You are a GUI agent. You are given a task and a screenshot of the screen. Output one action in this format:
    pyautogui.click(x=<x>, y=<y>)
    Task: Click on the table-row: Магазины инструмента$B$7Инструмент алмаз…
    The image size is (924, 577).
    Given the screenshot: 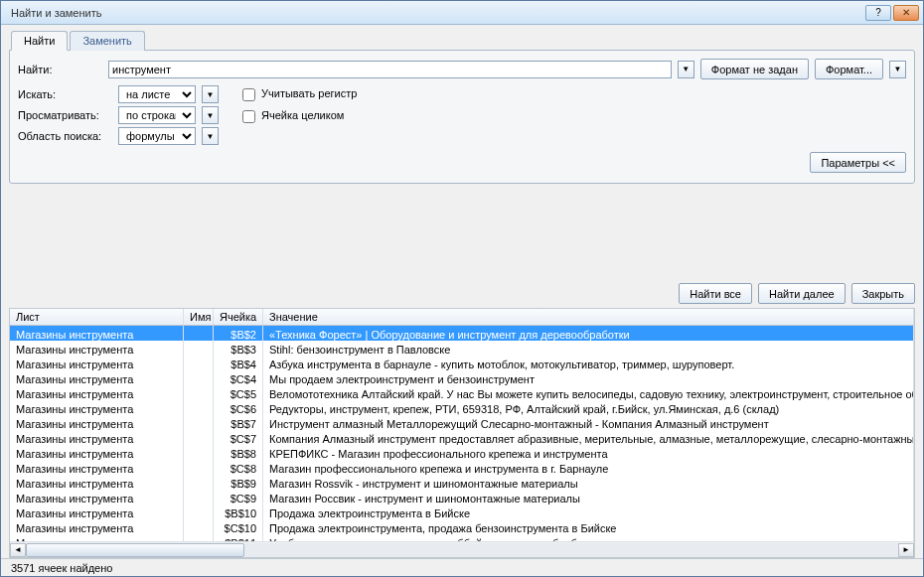 What is the action you would take?
    pyautogui.click(x=462, y=423)
    